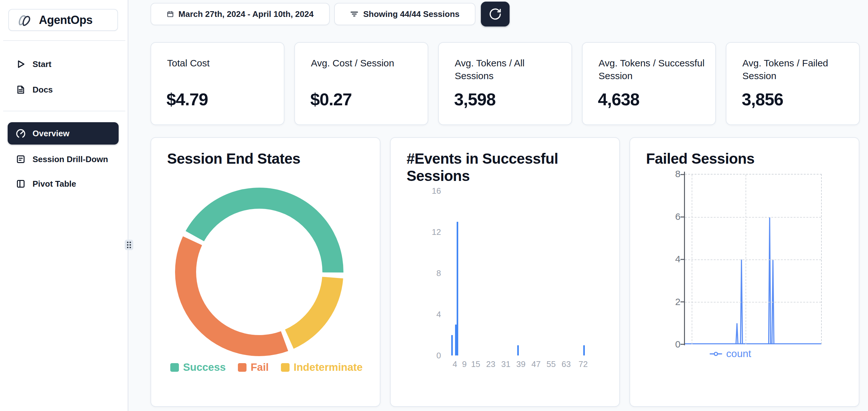 The image size is (868, 411). What do you see at coordinates (64, 40) in the screenshot?
I see `sidebar-divider-top` at bounding box center [64, 40].